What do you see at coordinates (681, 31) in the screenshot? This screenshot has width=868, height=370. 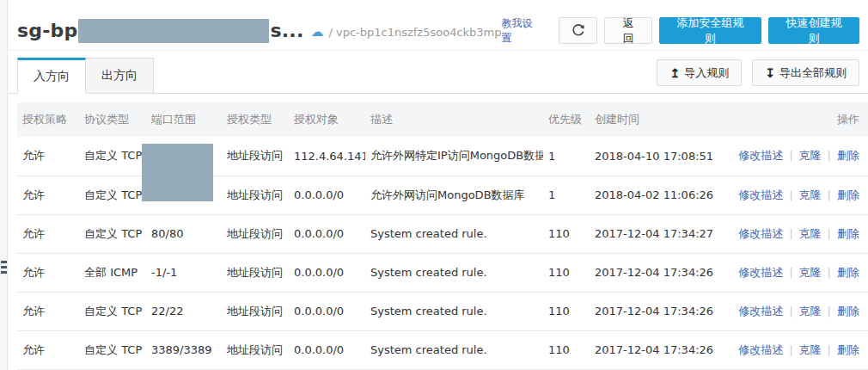 I see `header-actions: 教我设置 返回 添加安全组规则 快速创建规则` at bounding box center [681, 31].